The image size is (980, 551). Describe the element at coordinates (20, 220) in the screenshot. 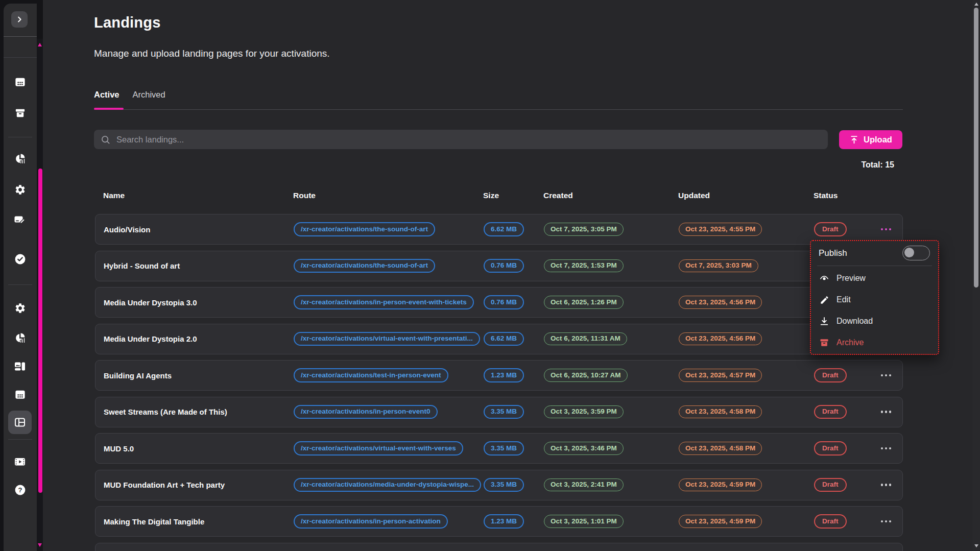

I see `sidebar-item-card-edit` at that location.